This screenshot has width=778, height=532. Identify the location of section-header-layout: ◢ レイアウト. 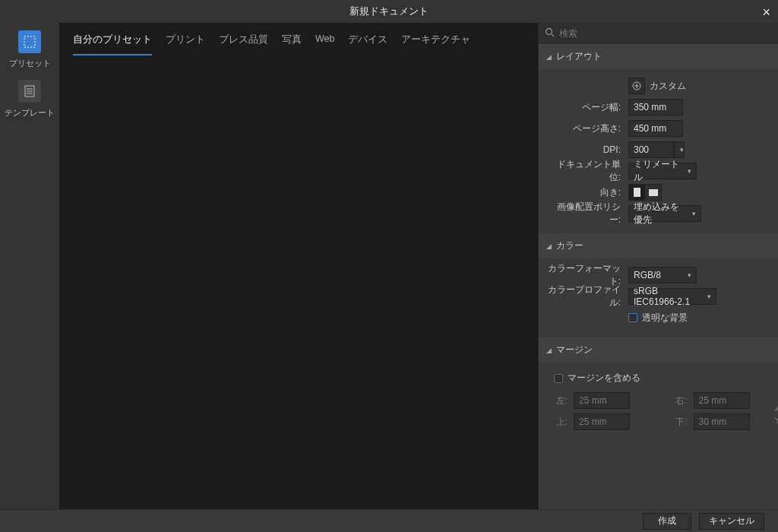
(658, 56).